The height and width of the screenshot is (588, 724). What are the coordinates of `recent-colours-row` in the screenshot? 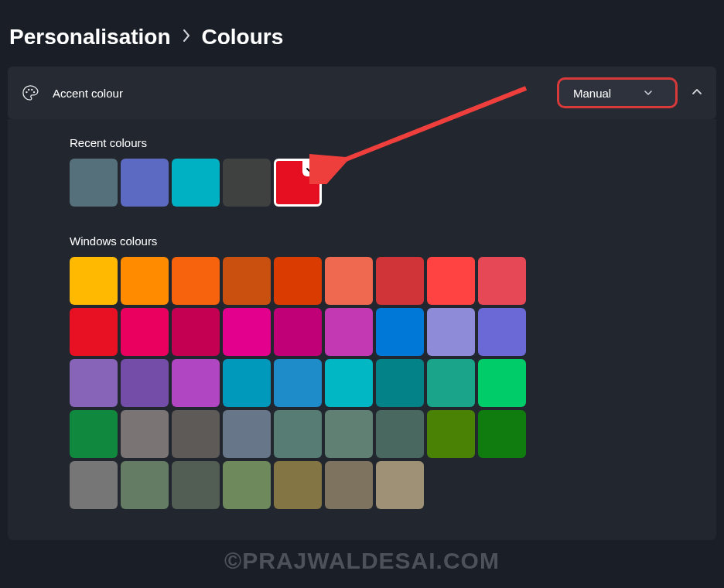 It's located at (305, 183).